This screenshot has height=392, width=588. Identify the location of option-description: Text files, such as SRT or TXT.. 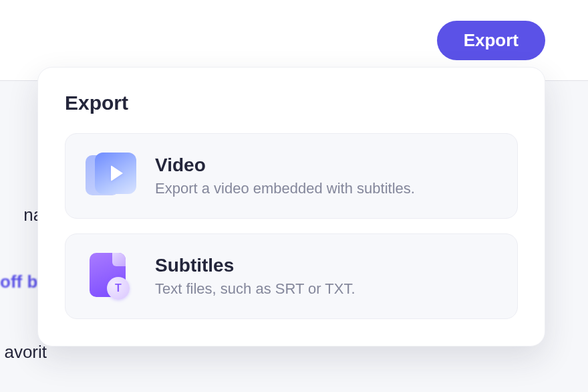
(326, 289).